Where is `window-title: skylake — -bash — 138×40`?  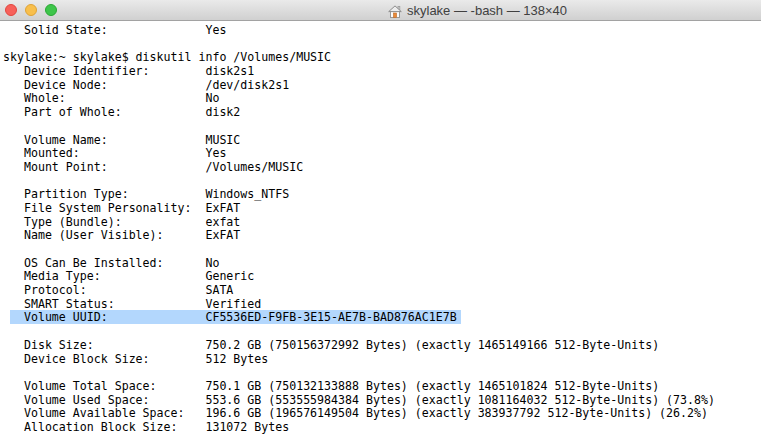
window-title: skylake — -bash — 138×40 is located at coordinates (487, 10).